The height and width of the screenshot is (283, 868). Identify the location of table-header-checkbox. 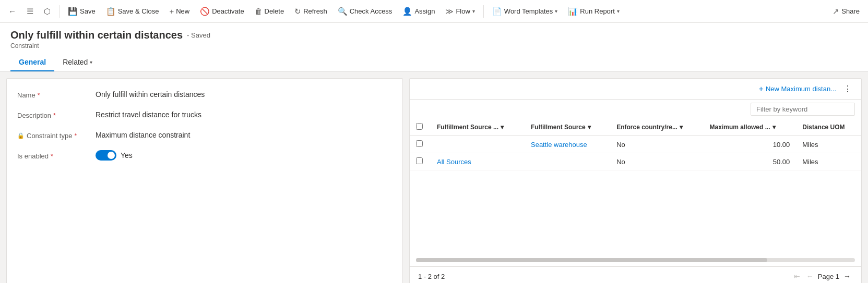
(420, 127).